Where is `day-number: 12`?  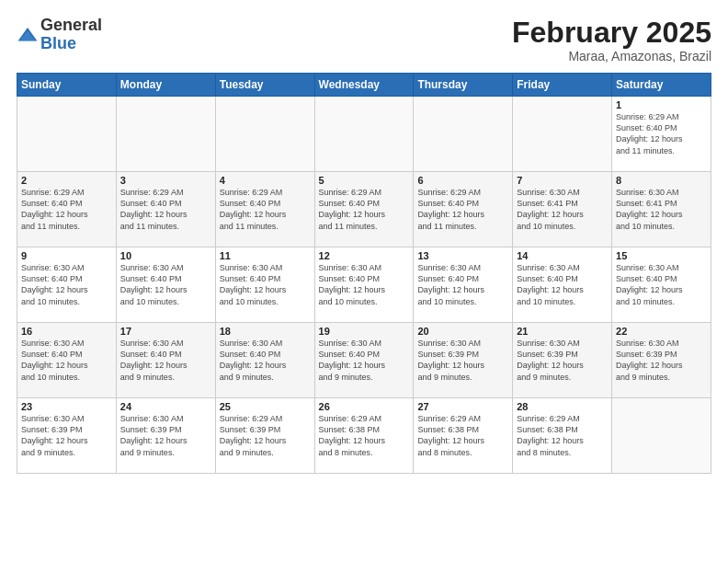
day-number: 12 is located at coordinates (364, 256).